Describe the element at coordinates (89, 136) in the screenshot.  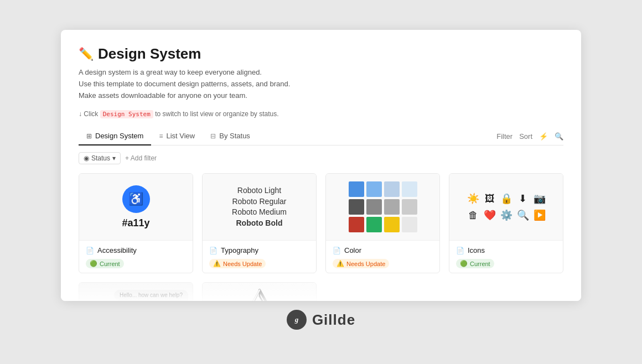
I see `tab-grid-icon: ⊞` at that location.